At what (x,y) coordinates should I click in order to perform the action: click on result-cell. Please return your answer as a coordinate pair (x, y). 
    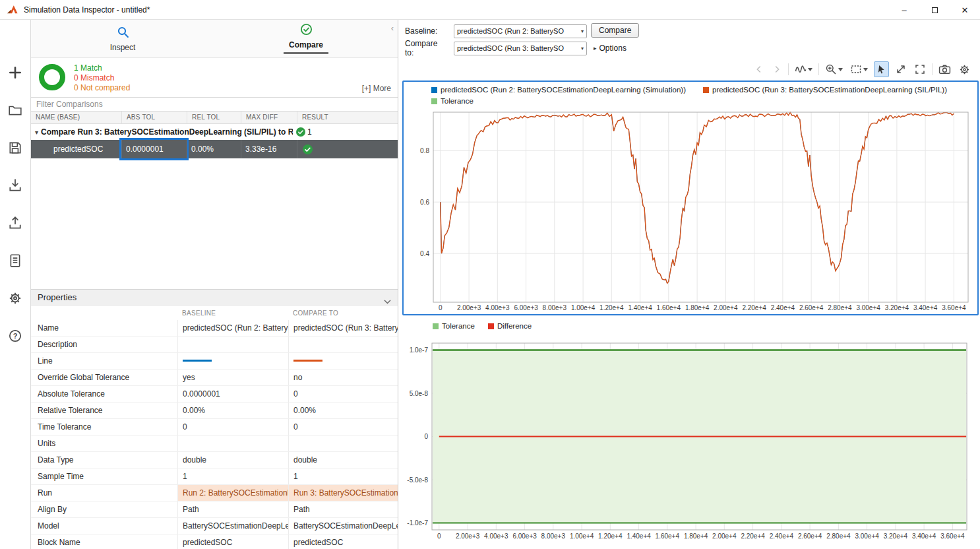
    Looking at the image, I should click on (347, 149).